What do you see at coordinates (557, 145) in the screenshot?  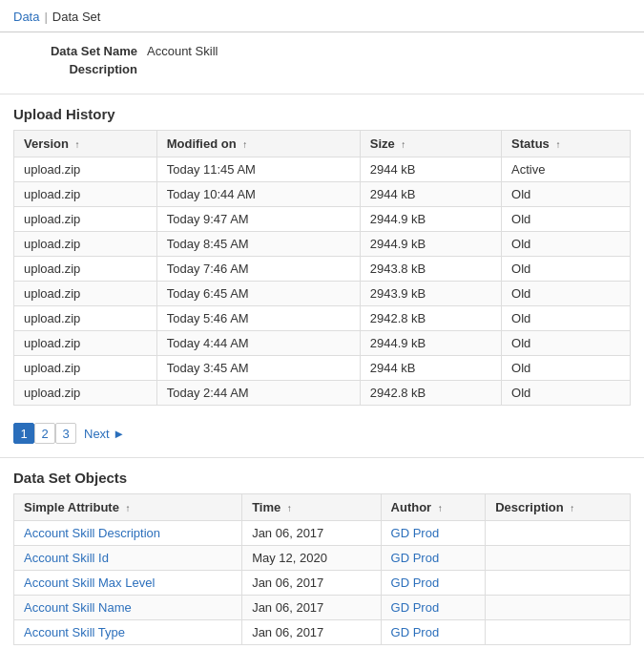 I see `status-sort-icon: ↑` at bounding box center [557, 145].